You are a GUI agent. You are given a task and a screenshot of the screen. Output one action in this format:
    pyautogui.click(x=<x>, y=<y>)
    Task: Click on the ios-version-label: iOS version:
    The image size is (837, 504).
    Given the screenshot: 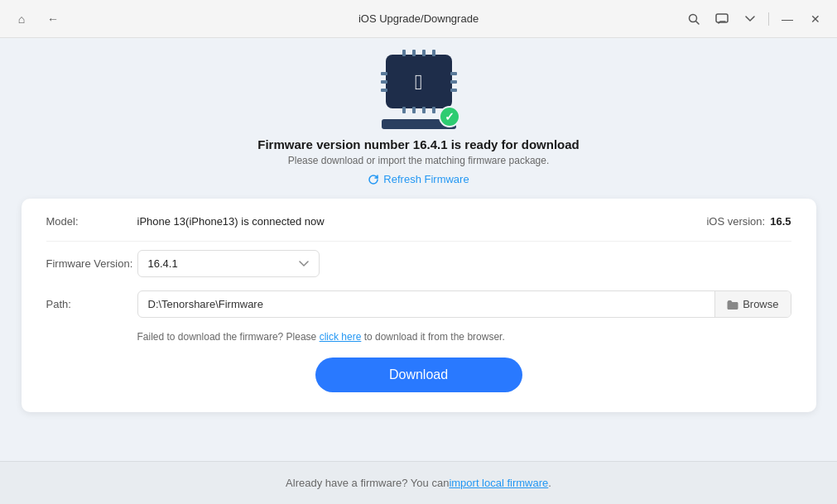 What is the action you would take?
    pyautogui.click(x=735, y=222)
    